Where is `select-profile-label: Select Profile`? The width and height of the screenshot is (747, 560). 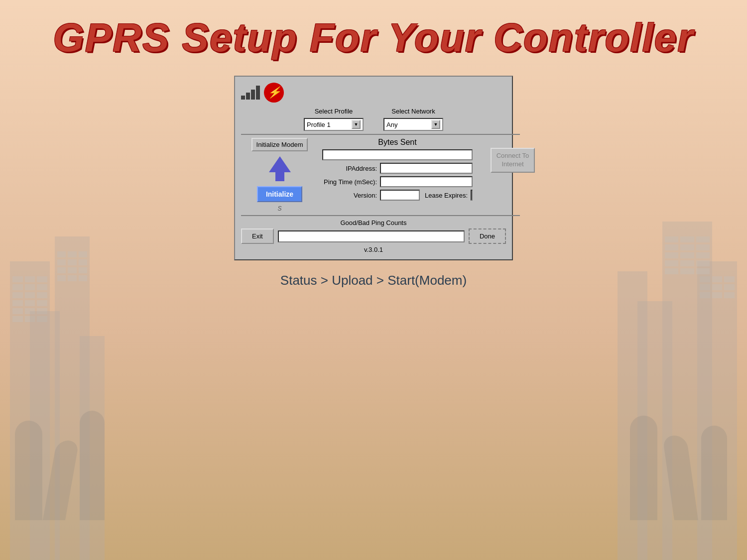
select-profile-label: Select Profile is located at coordinates (334, 112).